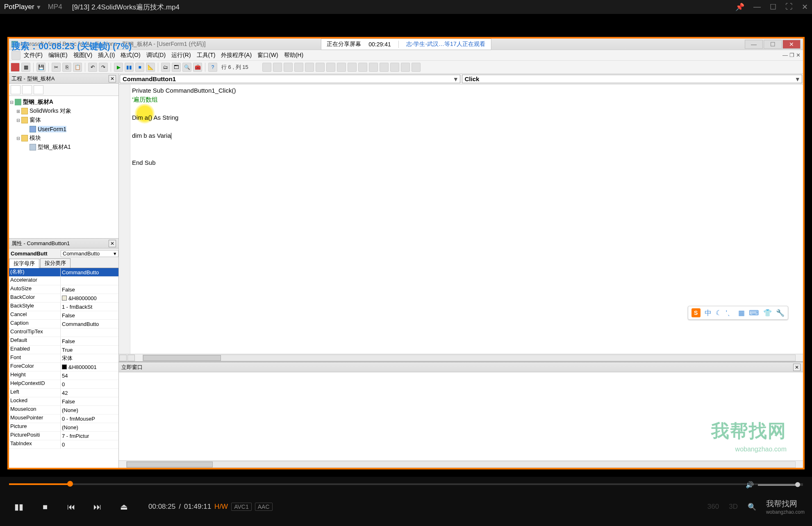  What do you see at coordinates (733, 507) in the screenshot?
I see `3d-icon: 3D` at bounding box center [733, 507].